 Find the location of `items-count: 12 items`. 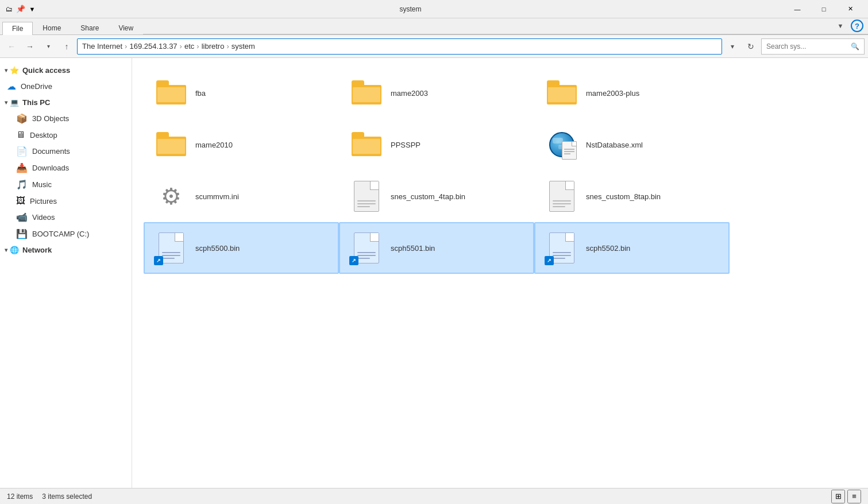

items-count: 12 items is located at coordinates (20, 497).